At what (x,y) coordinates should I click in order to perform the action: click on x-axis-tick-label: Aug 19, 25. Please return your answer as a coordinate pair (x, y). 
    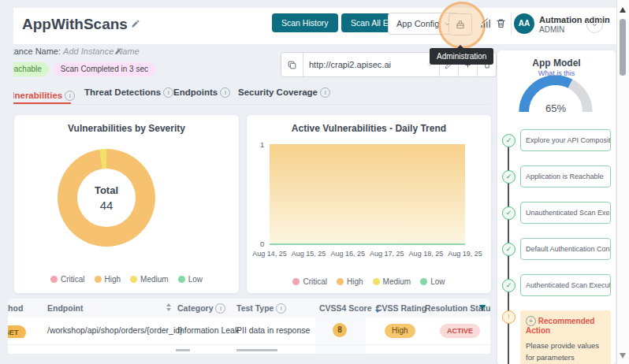
    Looking at the image, I should click on (465, 254).